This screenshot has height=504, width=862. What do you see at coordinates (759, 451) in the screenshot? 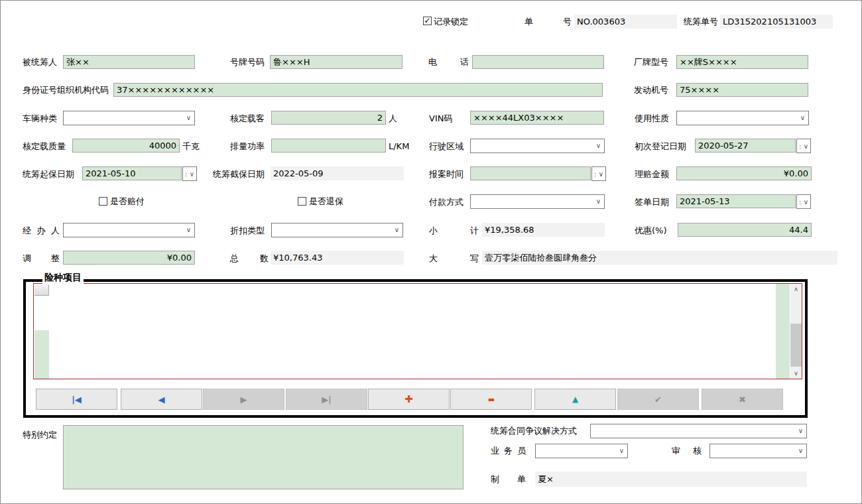
I see `reviewer-select: 李×× ∨` at bounding box center [759, 451].